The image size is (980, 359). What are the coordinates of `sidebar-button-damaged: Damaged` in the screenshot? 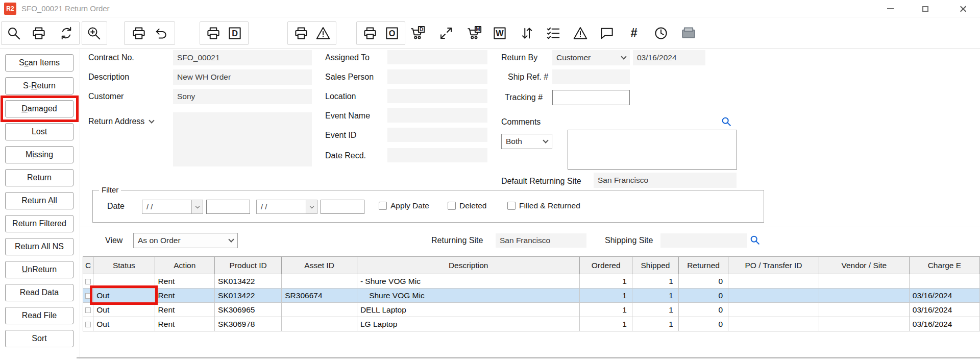 It's located at (39, 109).